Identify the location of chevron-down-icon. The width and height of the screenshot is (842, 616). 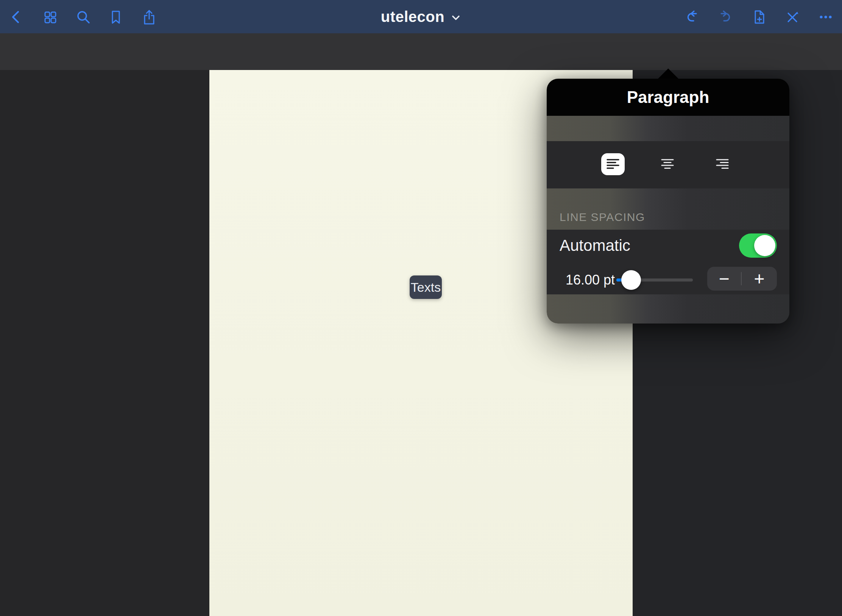
(456, 18).